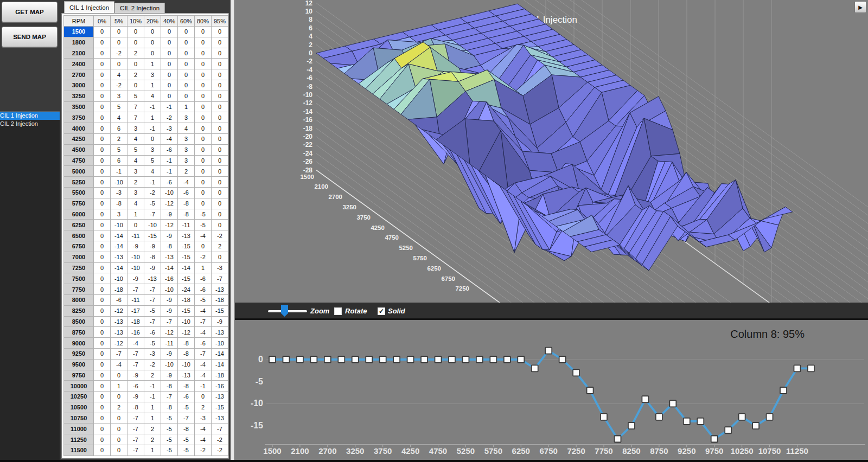  What do you see at coordinates (79, 311) in the screenshot?
I see `rpm-cell: 8250` at bounding box center [79, 311].